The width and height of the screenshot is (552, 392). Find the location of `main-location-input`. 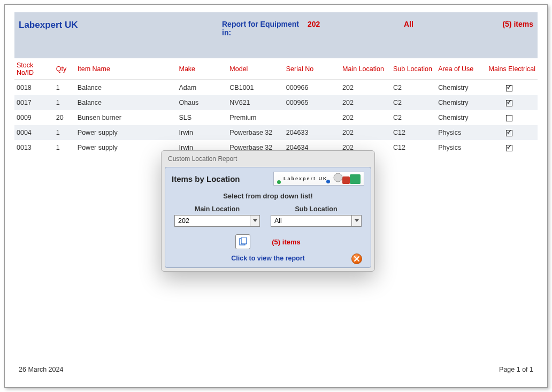

main-location-input is located at coordinates (212, 221).